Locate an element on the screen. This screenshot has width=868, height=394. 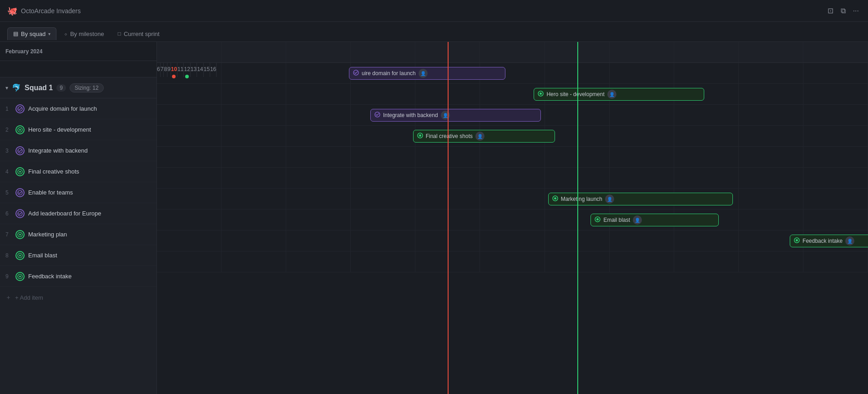
task-row: 9Feedback intake is located at coordinates (78, 276).